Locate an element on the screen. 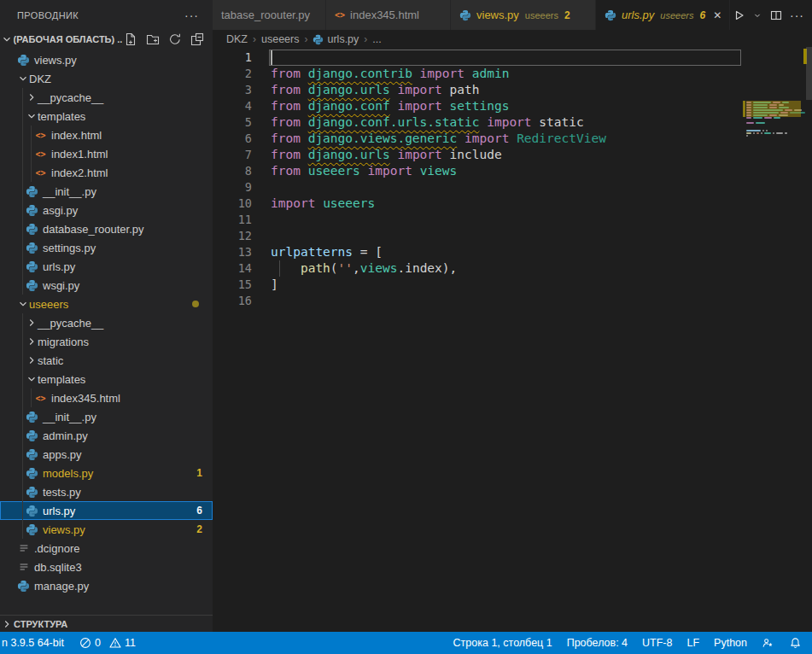 The height and width of the screenshot is (654, 812). tree-file-apps-py: apps.py is located at coordinates (106, 454).